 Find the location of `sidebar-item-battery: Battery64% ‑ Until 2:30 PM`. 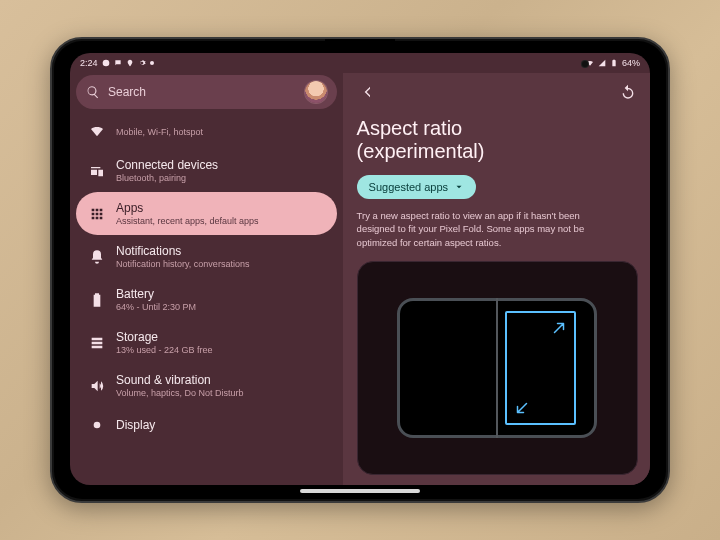

sidebar-item-battery: Battery64% ‑ Until 2:30 PM is located at coordinates (206, 300).